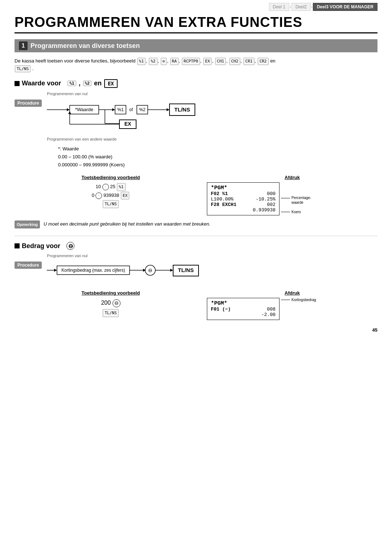 The width and height of the screenshot is (392, 555). I want to click on waarde-flow-svg: *Waarde %1 of %2 TL/NS EX, so click(145, 116).